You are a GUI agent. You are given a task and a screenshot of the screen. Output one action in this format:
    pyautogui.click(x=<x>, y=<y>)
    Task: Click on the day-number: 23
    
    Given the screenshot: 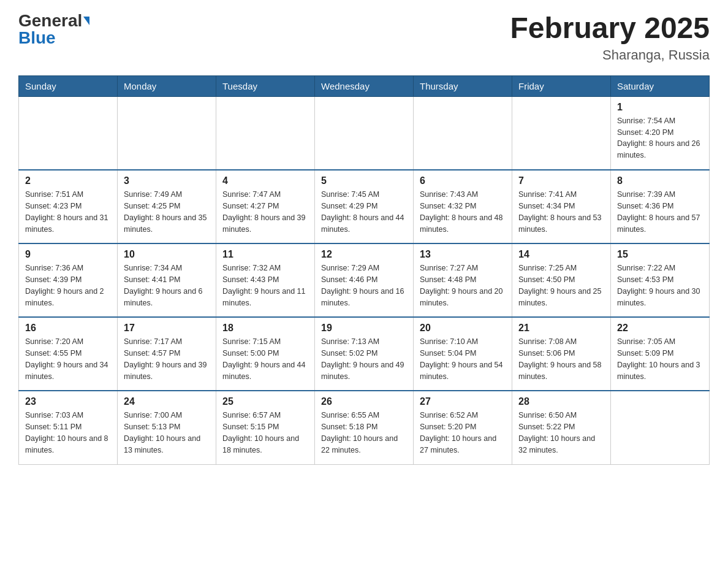 What is the action you would take?
    pyautogui.click(x=68, y=402)
    